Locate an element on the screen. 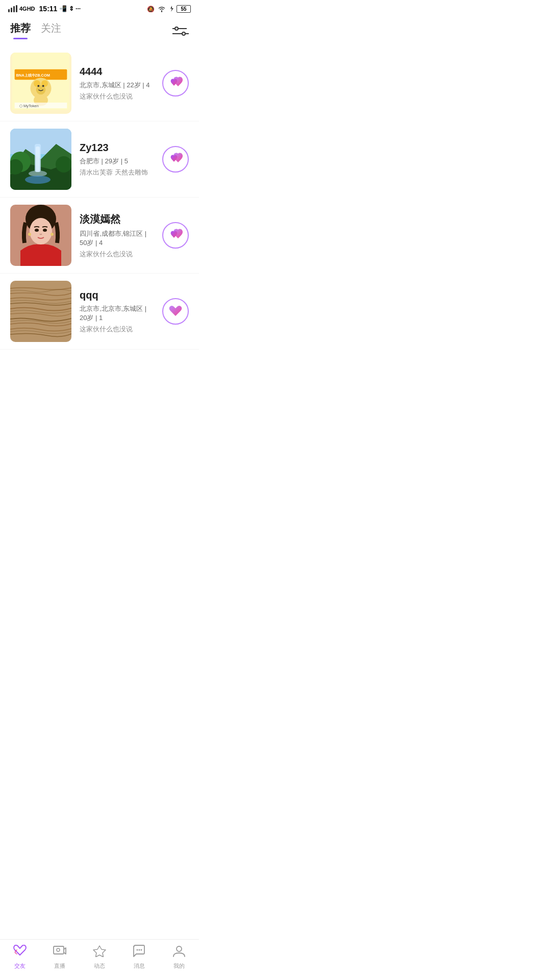  status-time: 15:11 is located at coordinates (48, 9).